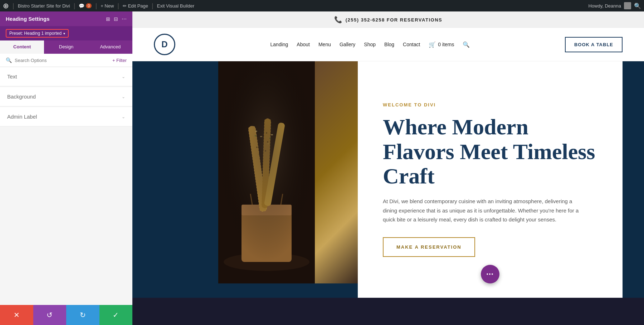  What do you see at coordinates (82, 6) in the screenshot?
I see `comment-icon: 💬` at bounding box center [82, 6].